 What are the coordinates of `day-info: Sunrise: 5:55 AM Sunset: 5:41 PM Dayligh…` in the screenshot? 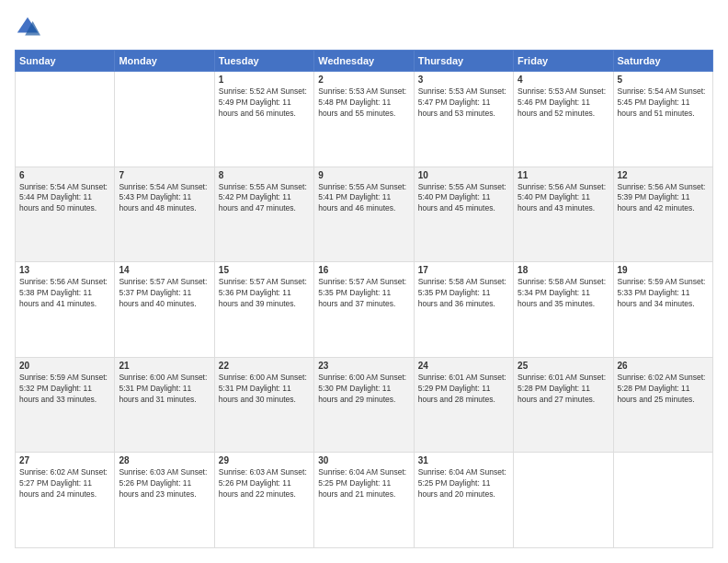 It's located at (364, 199).